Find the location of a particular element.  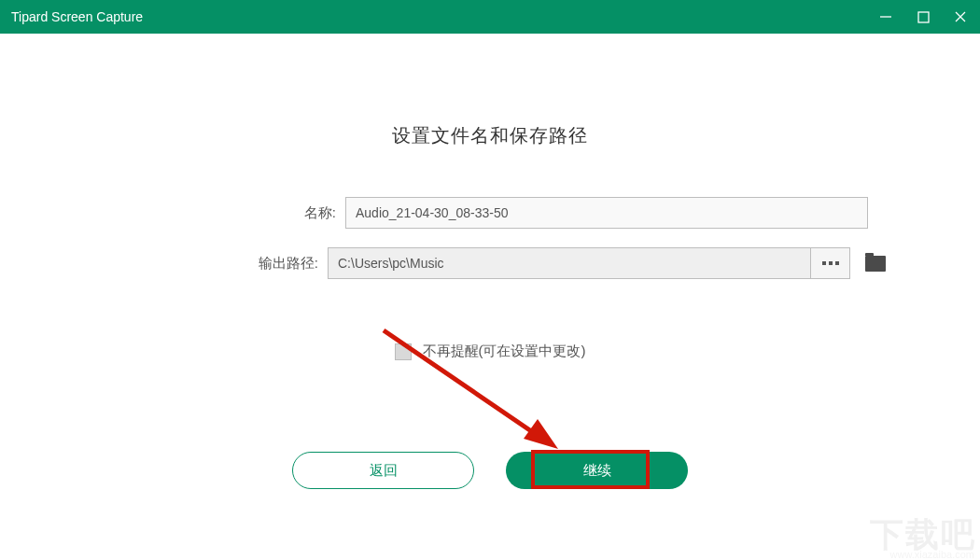

output-path-wrap is located at coordinates (607, 263).